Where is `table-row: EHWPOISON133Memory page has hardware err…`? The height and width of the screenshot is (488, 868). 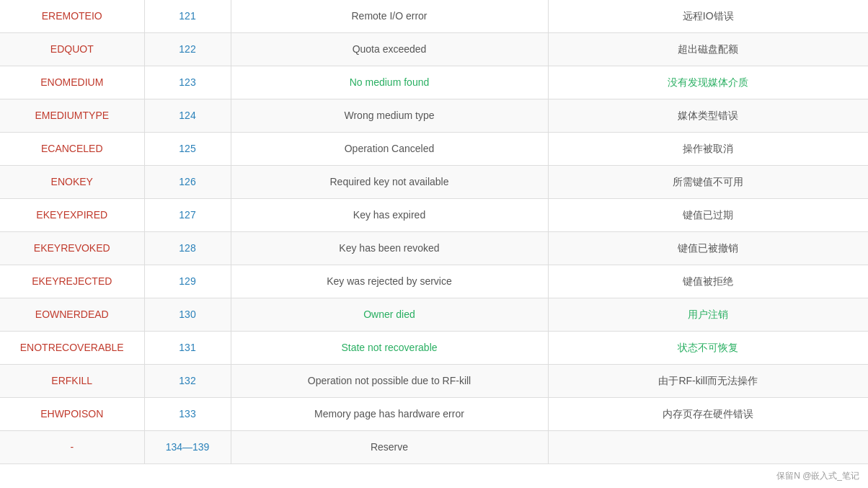
table-row: EHWPOISON133Memory page has hardware err… is located at coordinates (434, 414).